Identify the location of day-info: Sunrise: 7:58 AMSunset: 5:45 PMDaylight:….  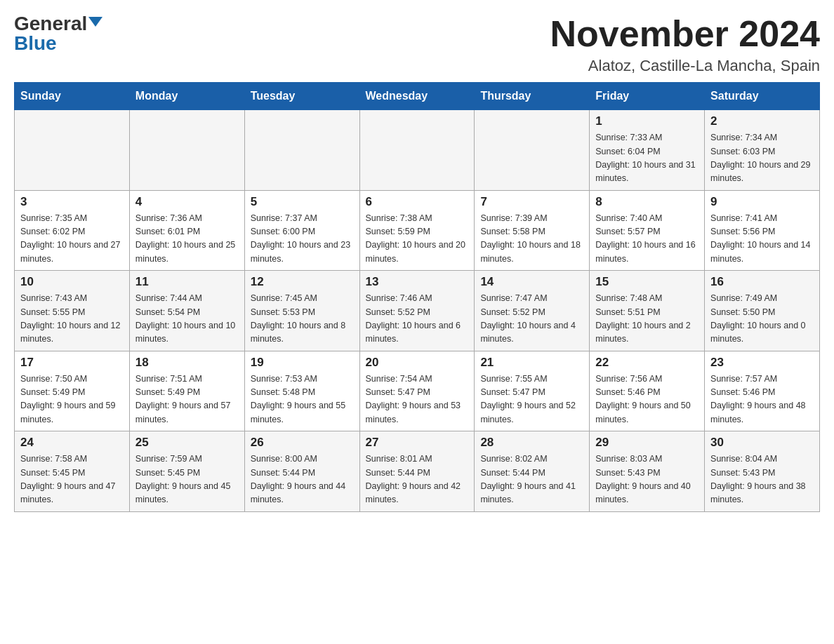
(72, 480).